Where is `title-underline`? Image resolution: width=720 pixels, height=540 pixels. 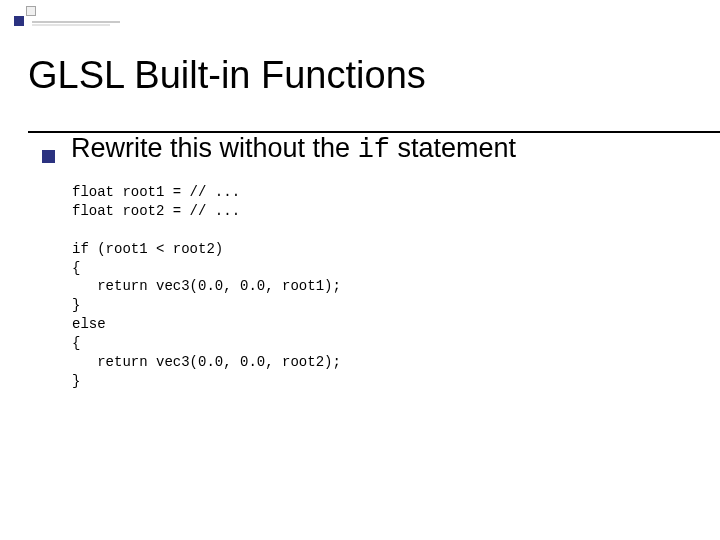 title-underline is located at coordinates (374, 132).